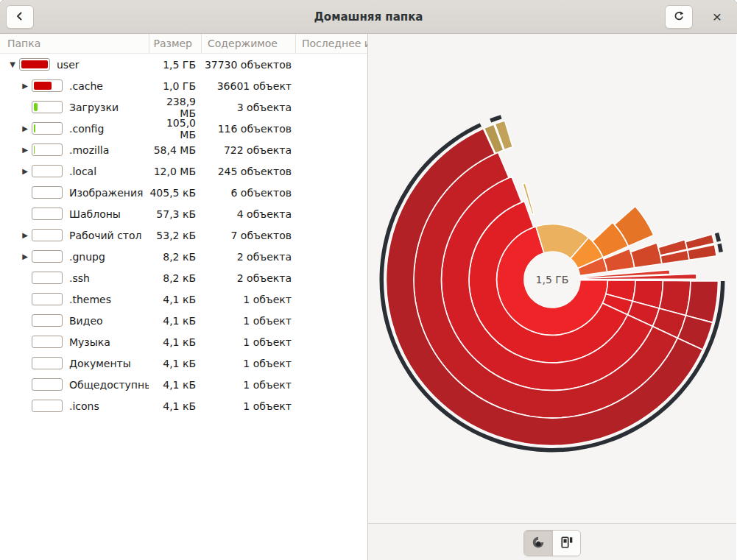  What do you see at coordinates (87, 129) in the screenshot?
I see `folder-name: .config` at bounding box center [87, 129].